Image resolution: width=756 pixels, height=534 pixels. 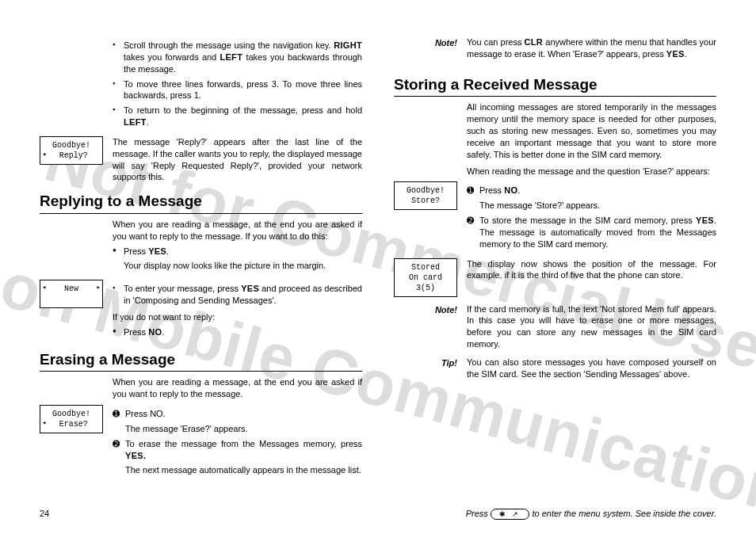 What do you see at coordinates (591, 206) in the screenshot?
I see `store-s1-after: The message 'Store?' appears.` at bounding box center [591, 206].